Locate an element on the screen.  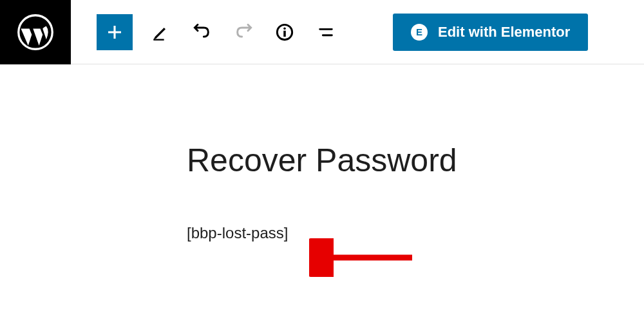
plus-icon is located at coordinates (115, 32).